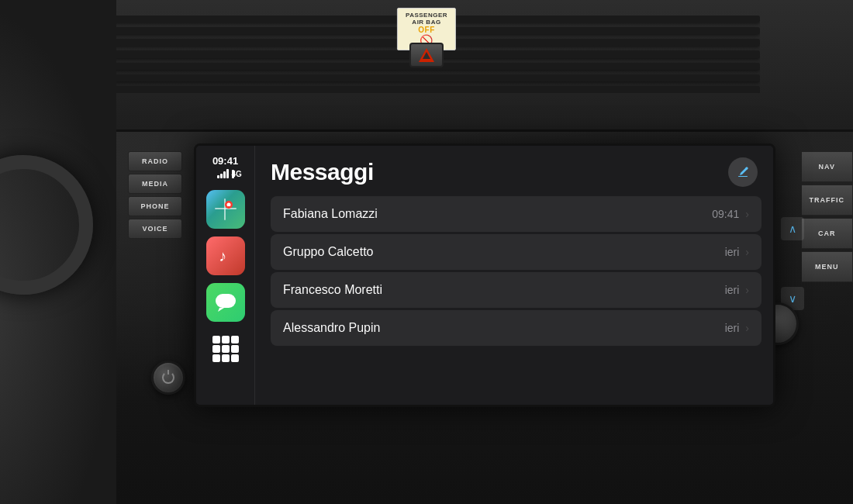  I want to click on maps-app-icon, so click(226, 209).